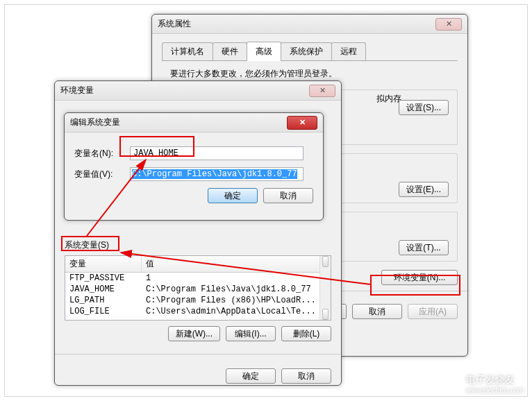 The image size is (532, 401). Describe the element at coordinates (103, 264) in the screenshot. I see `col-variable: 变量` at that location.